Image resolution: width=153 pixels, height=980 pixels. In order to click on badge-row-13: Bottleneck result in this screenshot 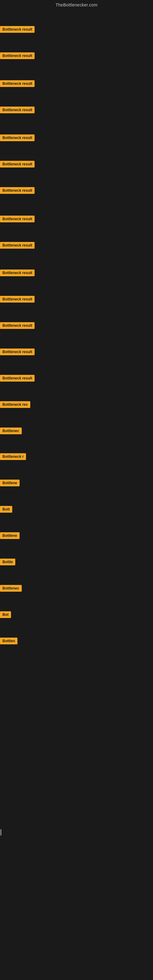, I will do `click(18, 352)`.